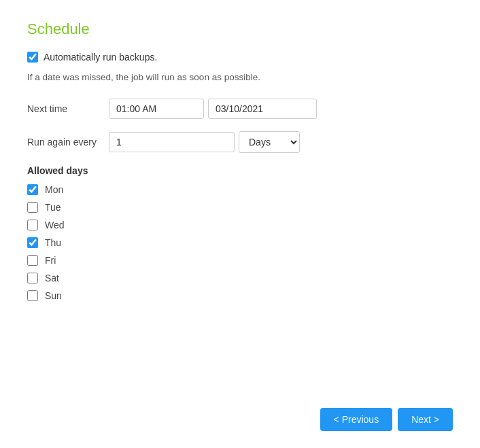 This screenshot has width=480, height=448. Describe the element at coordinates (240, 296) in the screenshot. I see `day-row-sun: Sun` at that location.